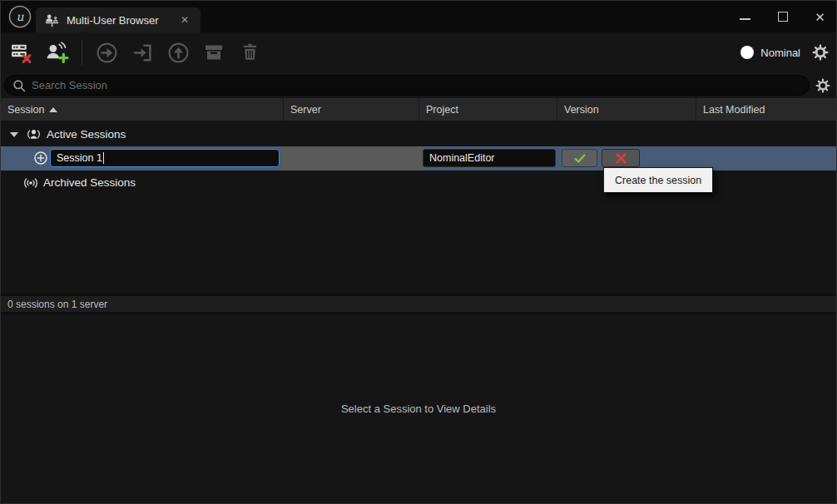 Image resolution: width=837 pixels, height=504 pixels. What do you see at coordinates (418, 52) in the screenshot?
I see `toolbar: Nominal` at bounding box center [418, 52].